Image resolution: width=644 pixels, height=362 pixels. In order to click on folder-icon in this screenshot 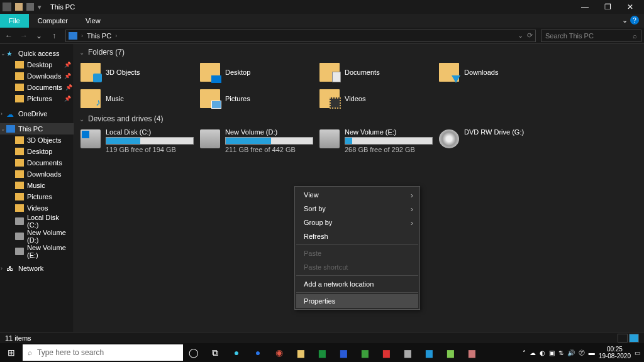, I will do `click(91, 72)`.